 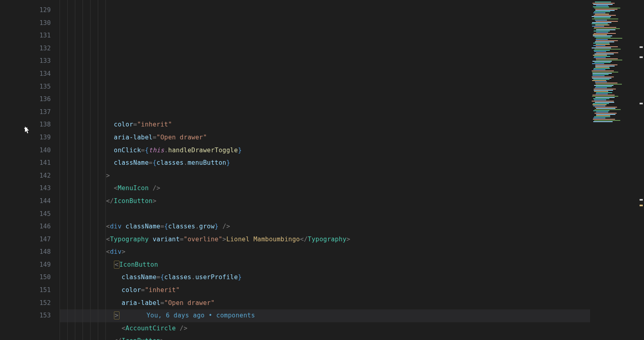 What do you see at coordinates (325, 151) in the screenshot?
I see `code-line: onClick={this.handleDrawerToggle}` at bounding box center [325, 151].